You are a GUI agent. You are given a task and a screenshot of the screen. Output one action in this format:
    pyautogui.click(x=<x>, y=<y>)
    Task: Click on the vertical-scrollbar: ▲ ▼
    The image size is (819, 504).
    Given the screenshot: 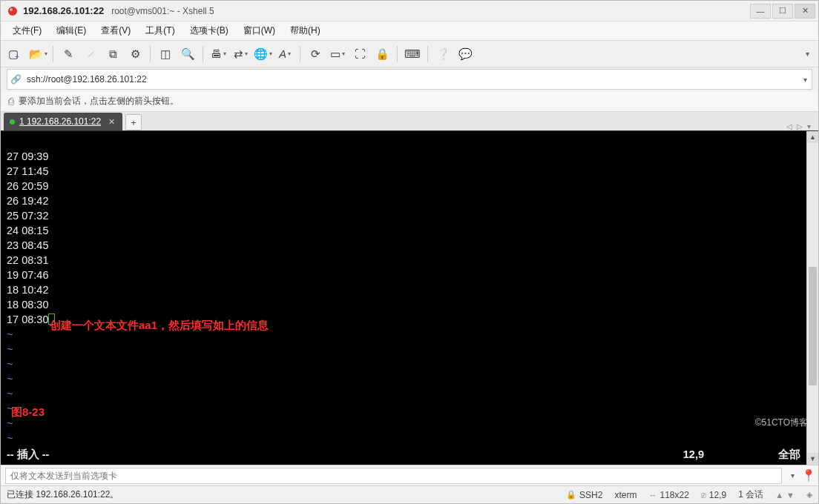 What is the action you would take?
    pyautogui.click(x=812, y=298)
    